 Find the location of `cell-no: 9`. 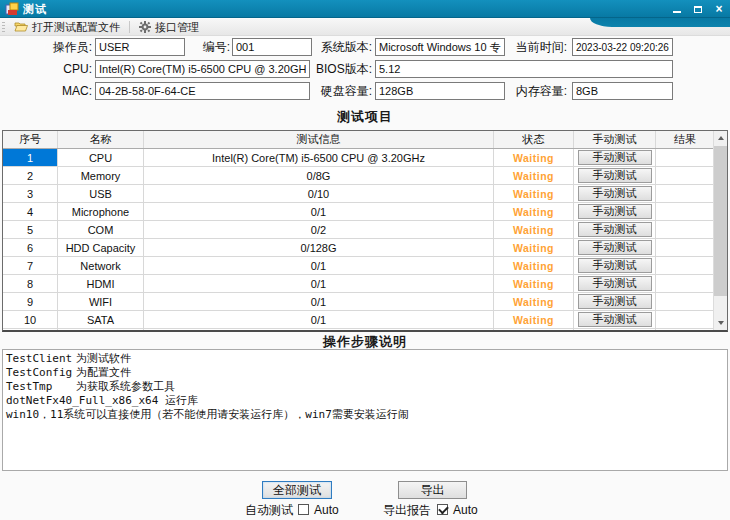

cell-no: 9 is located at coordinates (30, 302).